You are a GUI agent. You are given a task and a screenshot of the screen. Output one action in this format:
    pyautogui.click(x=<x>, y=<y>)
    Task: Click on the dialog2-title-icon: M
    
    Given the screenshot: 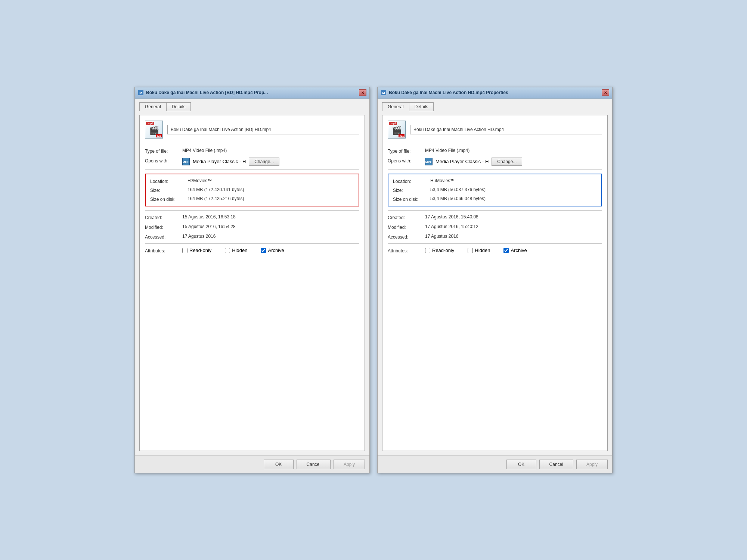 What is the action you would take?
    pyautogui.click(x=384, y=93)
    